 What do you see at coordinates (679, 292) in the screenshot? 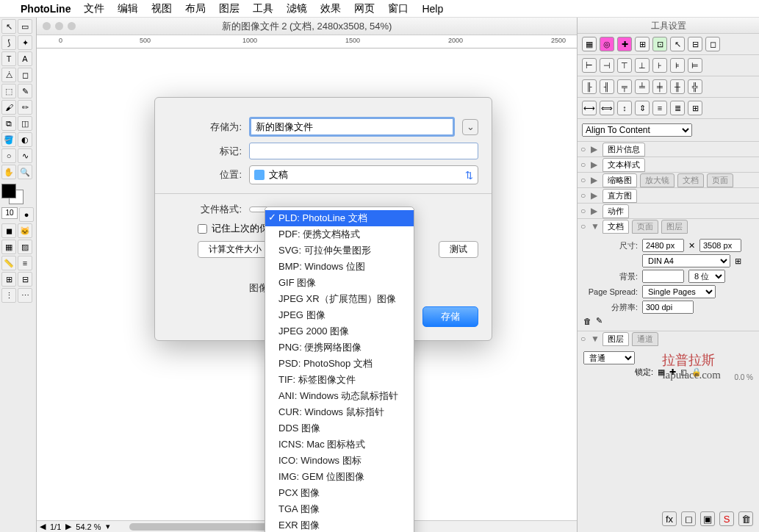
I see `spread-select: Single Pages` at bounding box center [679, 292].